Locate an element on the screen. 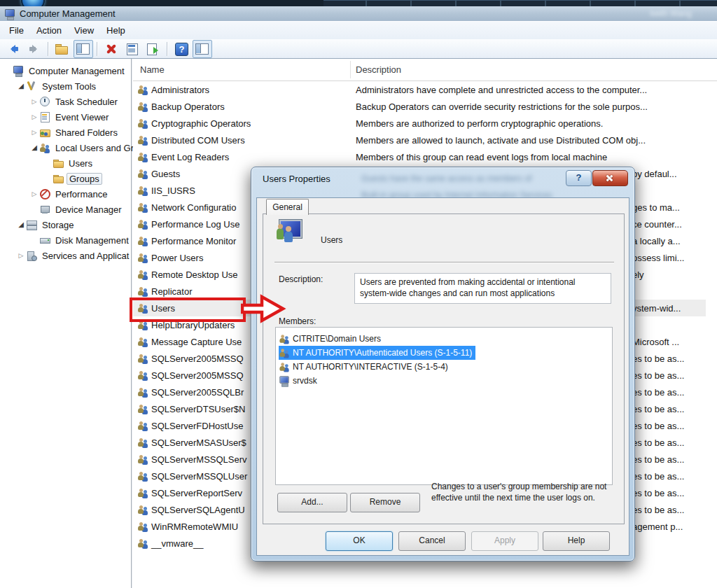 Image resolution: width=717 pixels, height=588 pixels. cancel-button: Cancel is located at coordinates (432, 541).